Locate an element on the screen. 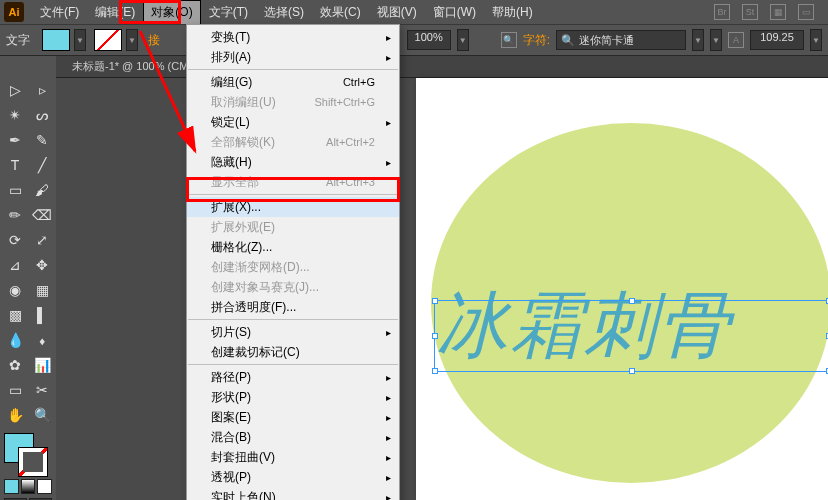  size-dropdown: ▼ is located at coordinates (816, 40).